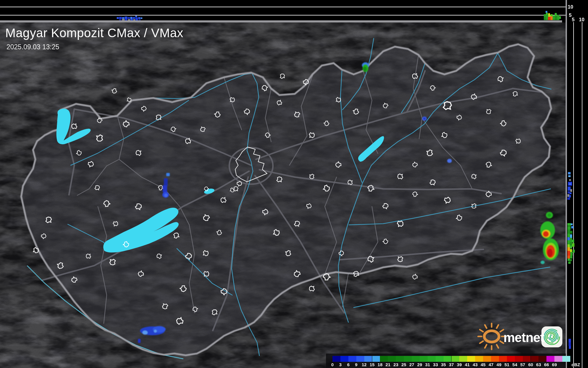 This screenshot has height=368, width=588. Describe the element at coordinates (507, 365) in the screenshot. I see `legend-tick-label: 51` at that location.